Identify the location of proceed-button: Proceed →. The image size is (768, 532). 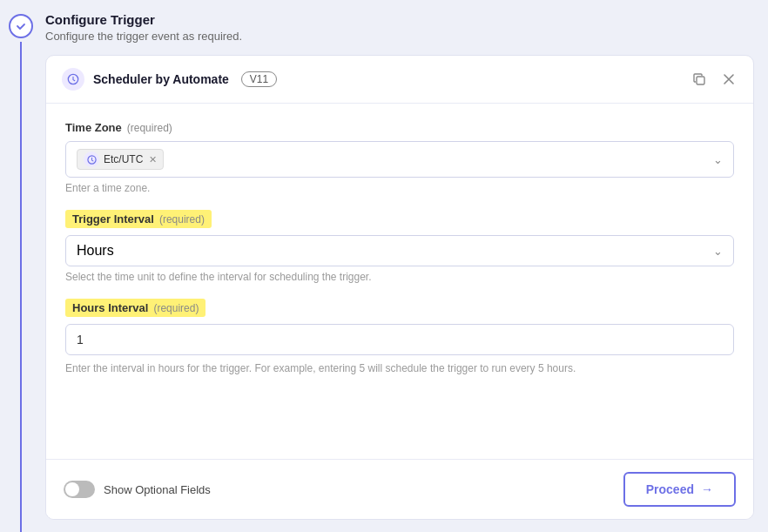
(679, 489).